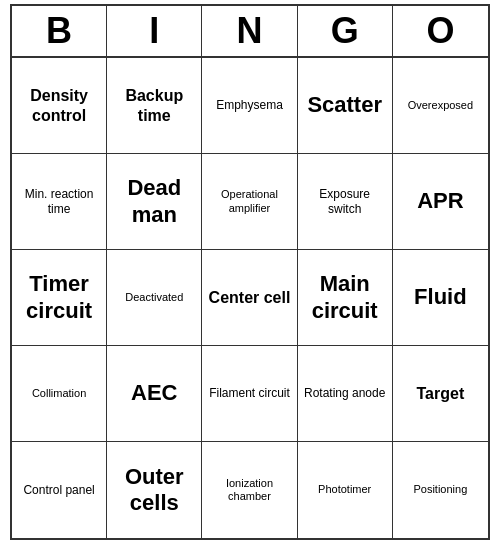 This screenshot has width=500, height=544. I want to click on bingo-cell: Emphysema, so click(250, 106).